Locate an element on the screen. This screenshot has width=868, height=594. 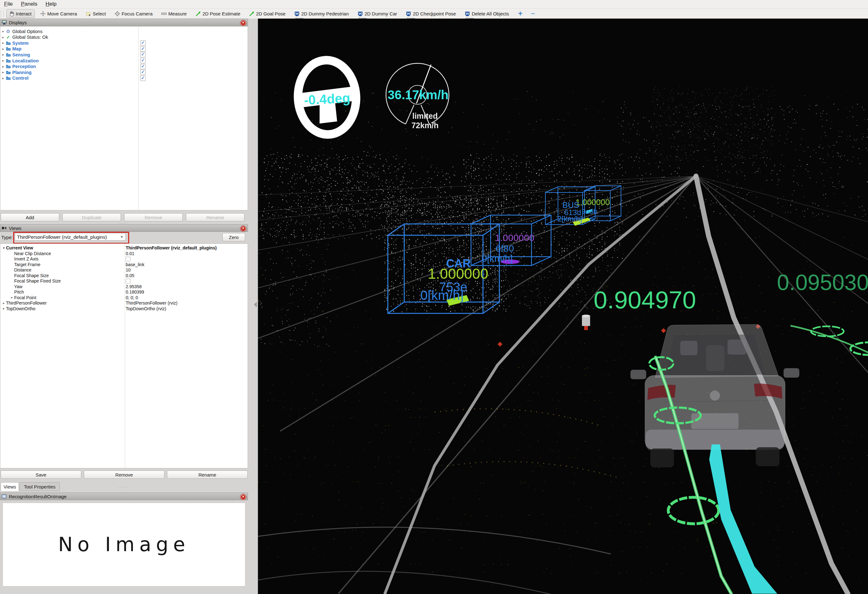
tab-views: Views is located at coordinates (10, 487).